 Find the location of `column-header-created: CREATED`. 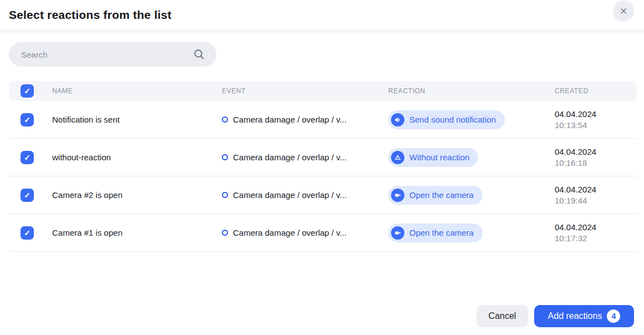

column-header-created: CREATED is located at coordinates (596, 91).